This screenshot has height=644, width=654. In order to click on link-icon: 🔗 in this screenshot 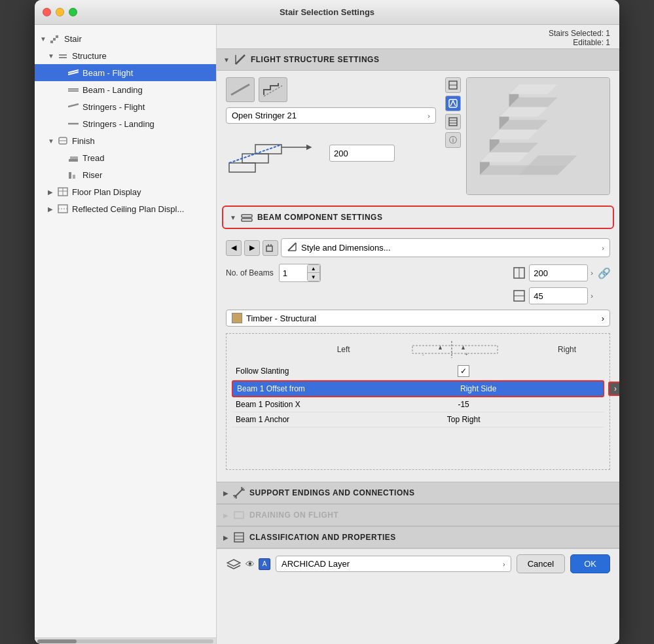, I will do `click(604, 273)`.